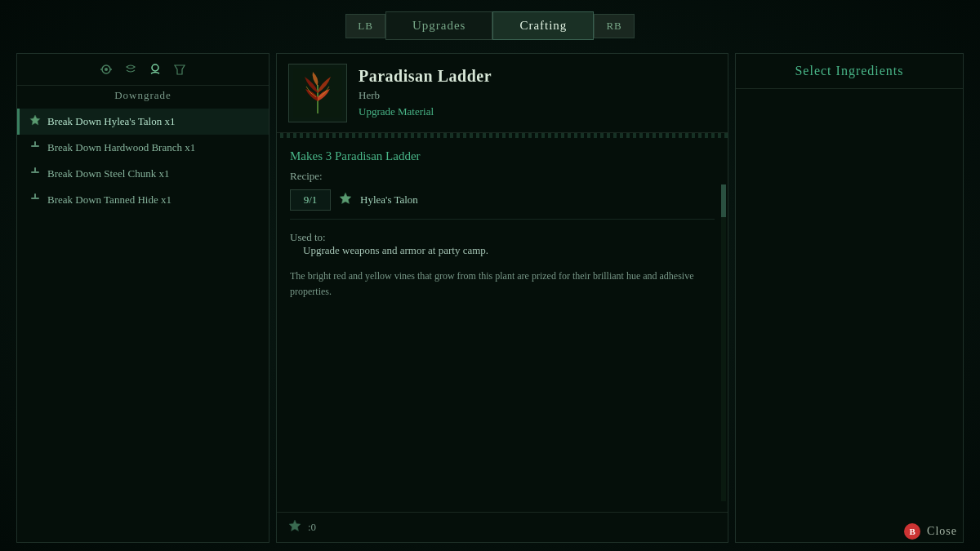 The image size is (980, 551). Describe the element at coordinates (912, 531) in the screenshot. I see `close-key-indicator: B` at that location.